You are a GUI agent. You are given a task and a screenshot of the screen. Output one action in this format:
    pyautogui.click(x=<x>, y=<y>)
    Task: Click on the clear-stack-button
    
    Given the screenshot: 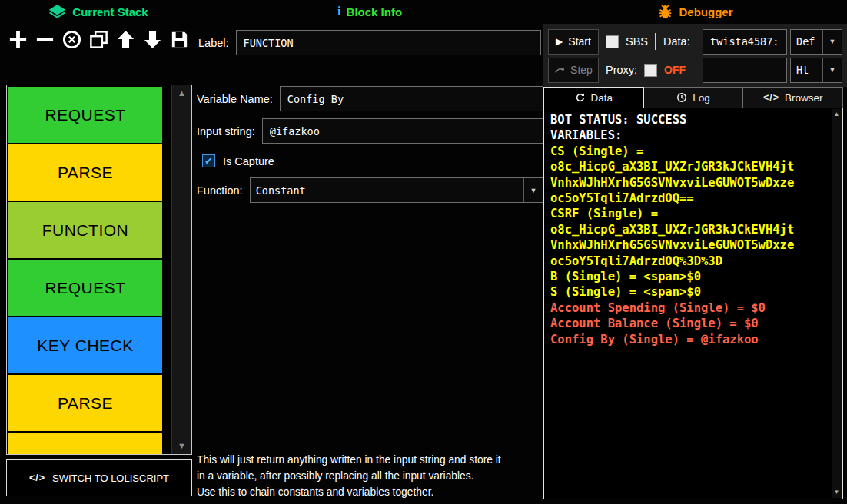 What is the action you would take?
    pyautogui.click(x=72, y=40)
    